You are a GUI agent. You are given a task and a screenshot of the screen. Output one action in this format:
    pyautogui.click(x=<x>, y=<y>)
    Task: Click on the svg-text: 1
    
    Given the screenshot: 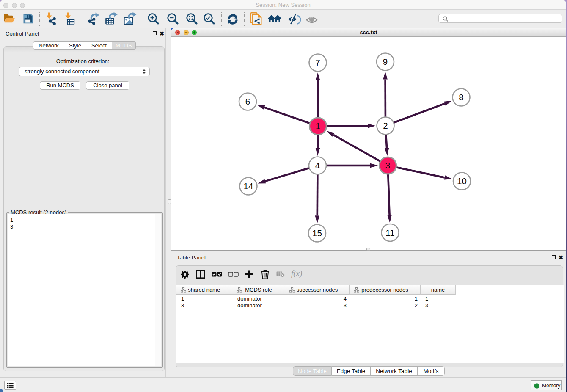 What is the action you would take?
    pyautogui.click(x=318, y=126)
    